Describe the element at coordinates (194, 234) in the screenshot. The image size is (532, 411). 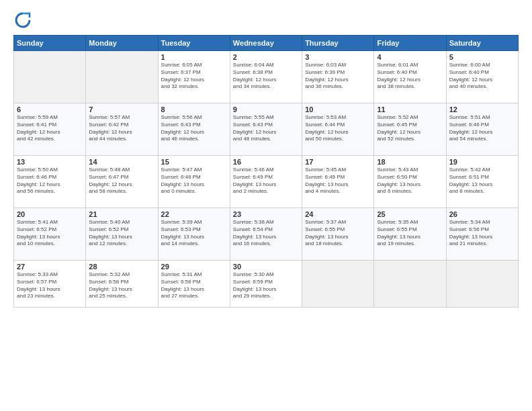
I see `day-info: Sunrise: 5:39 AM Sunset: 6:53 PM Dayligh…` at that location.